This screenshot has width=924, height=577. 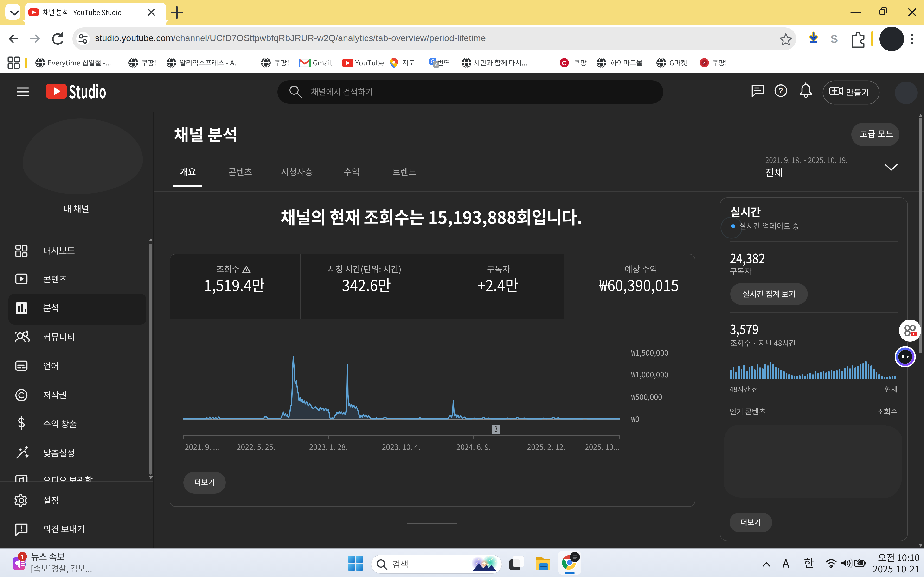 I want to click on svg-text: c, so click(x=704, y=63).